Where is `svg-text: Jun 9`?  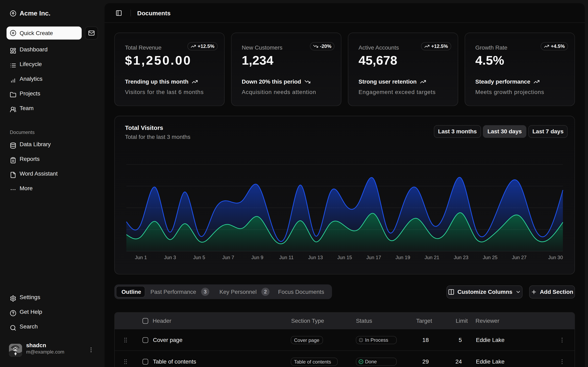
svg-text: Jun 9 is located at coordinates (257, 257).